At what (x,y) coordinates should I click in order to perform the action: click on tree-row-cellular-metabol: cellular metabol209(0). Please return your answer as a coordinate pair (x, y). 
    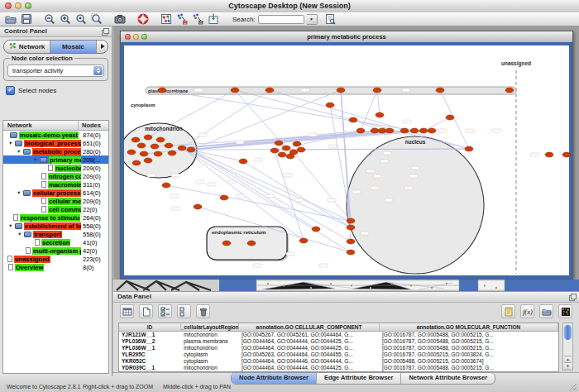
    Looking at the image, I should click on (56, 201).